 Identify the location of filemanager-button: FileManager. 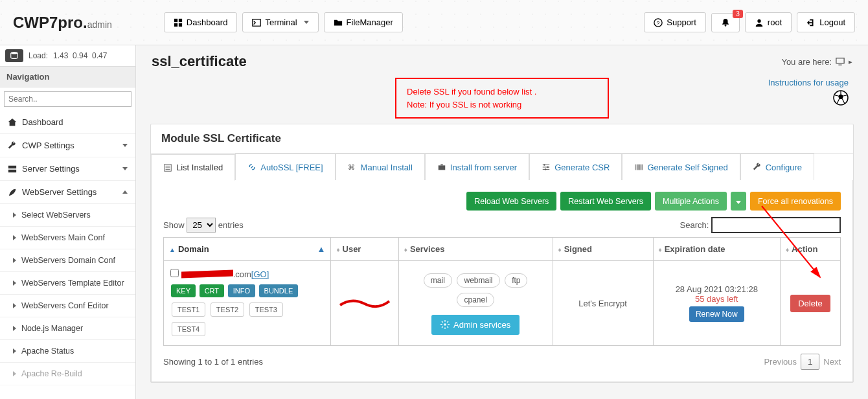
(363, 22).